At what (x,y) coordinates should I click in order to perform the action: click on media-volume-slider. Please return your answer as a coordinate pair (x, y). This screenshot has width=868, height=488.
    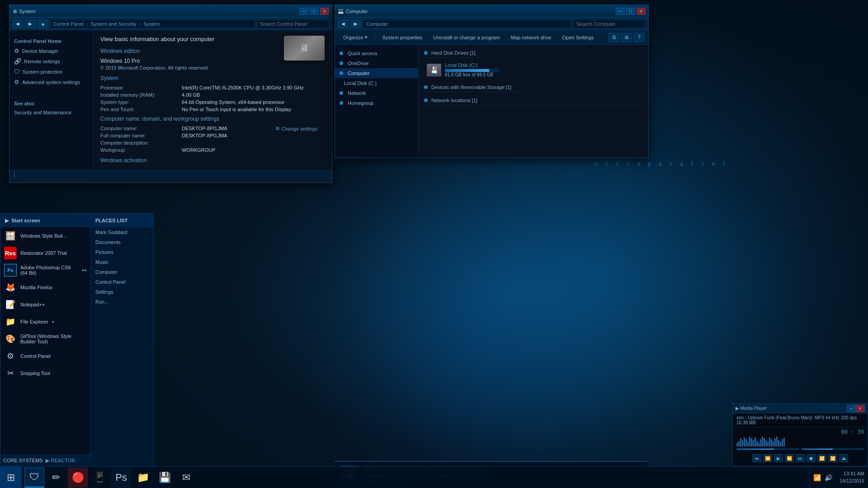
    Looking at the image, I should click on (768, 449).